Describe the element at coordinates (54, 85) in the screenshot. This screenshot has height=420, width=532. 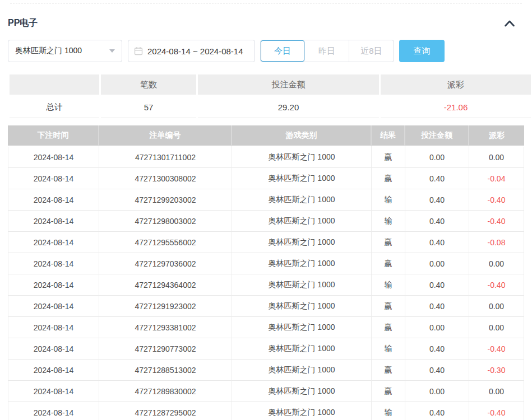
I see `summary-header-cell` at that location.